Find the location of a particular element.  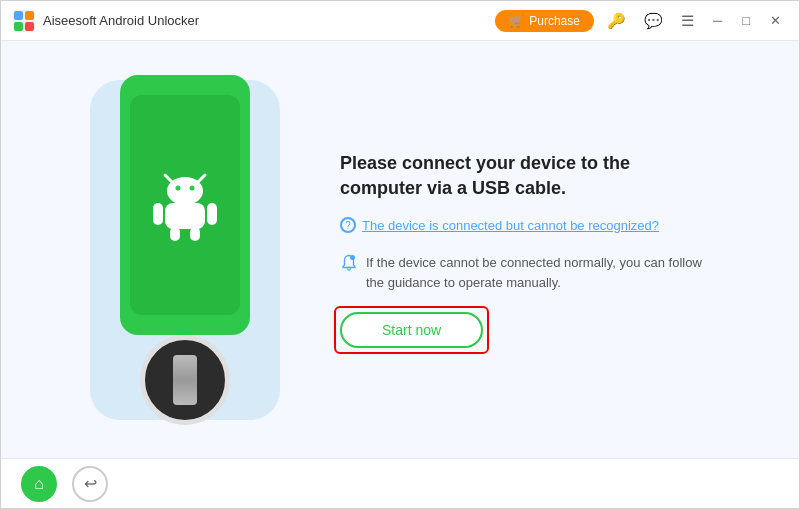

app-title: Aiseesoft Android Unlocker is located at coordinates (269, 20).